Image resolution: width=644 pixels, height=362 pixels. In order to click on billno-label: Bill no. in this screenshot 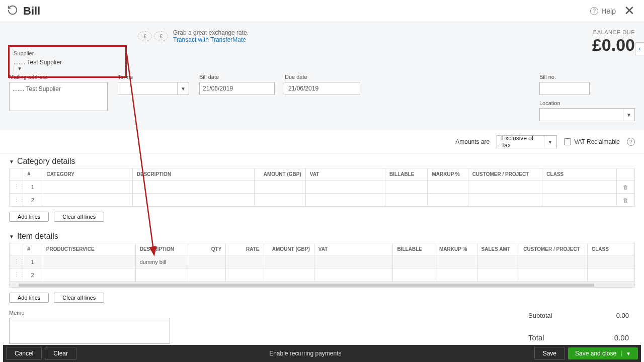, I will do `click(587, 77)`.